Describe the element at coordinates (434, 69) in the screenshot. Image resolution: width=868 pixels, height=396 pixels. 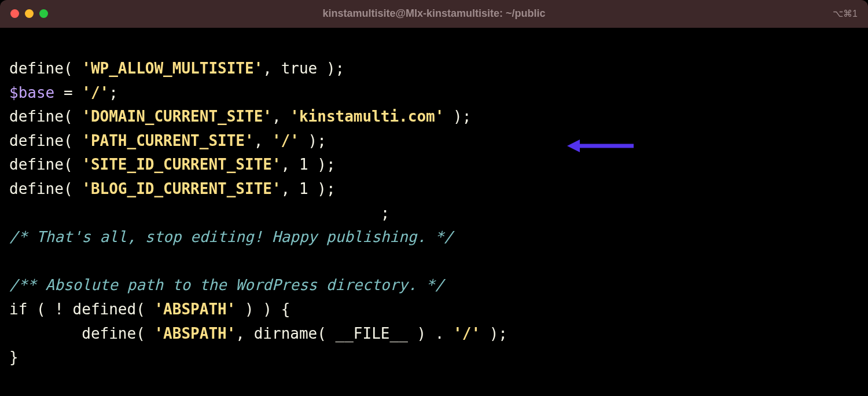
I see `code-line: define( 'WP_ALLOW_MULTISITE', true );` at that location.